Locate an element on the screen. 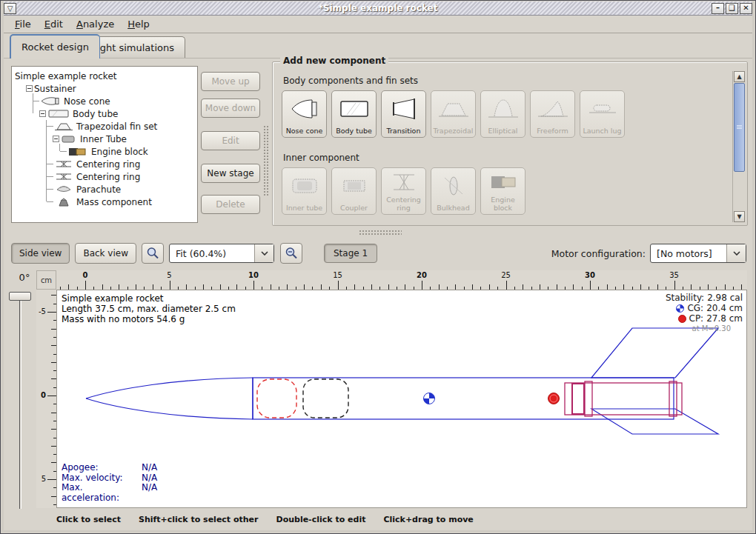  vertical-splitter-handle is located at coordinates (265, 160).